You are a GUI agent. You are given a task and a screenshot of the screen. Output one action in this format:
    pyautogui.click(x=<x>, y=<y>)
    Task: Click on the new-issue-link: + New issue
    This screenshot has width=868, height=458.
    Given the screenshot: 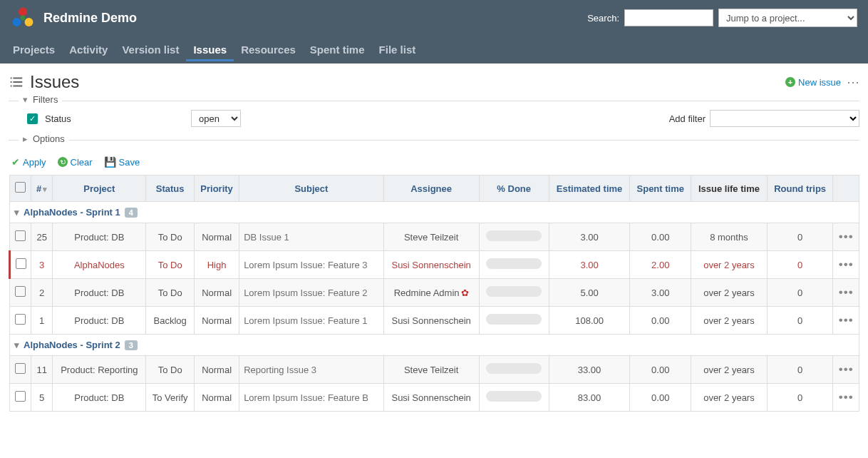 What is the action you would take?
    pyautogui.click(x=813, y=83)
    